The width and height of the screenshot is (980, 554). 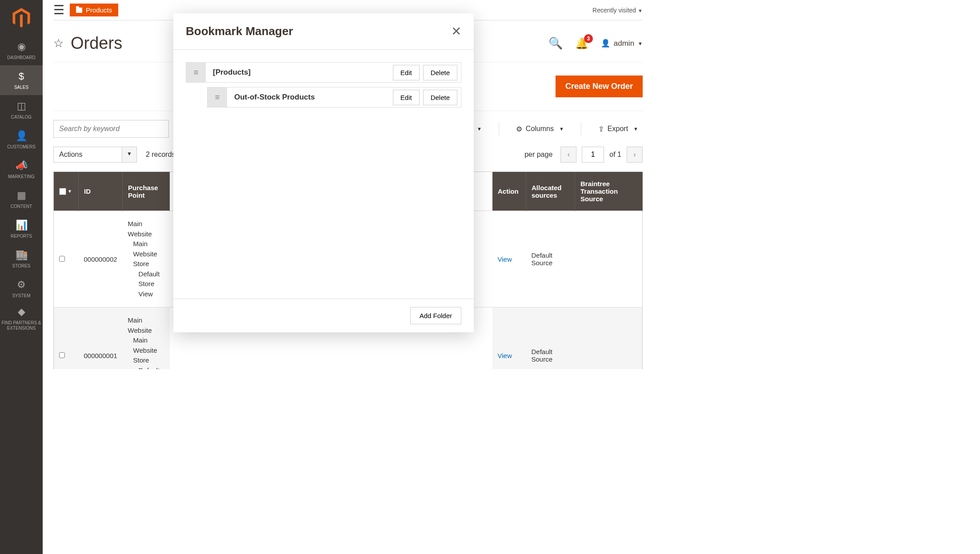 I want to click on select-all-checkbox: ▼, so click(x=66, y=191).